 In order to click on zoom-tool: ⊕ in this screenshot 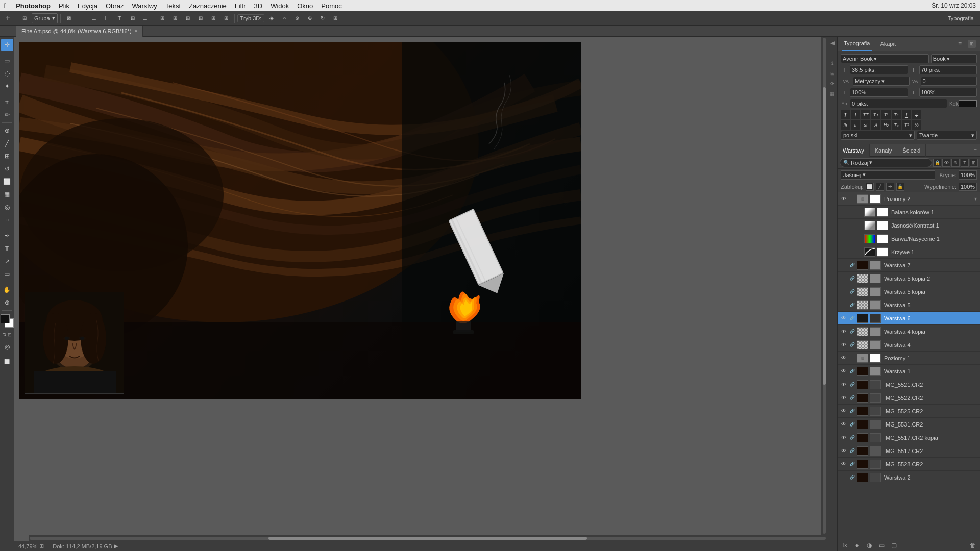, I will do `click(7, 303)`.